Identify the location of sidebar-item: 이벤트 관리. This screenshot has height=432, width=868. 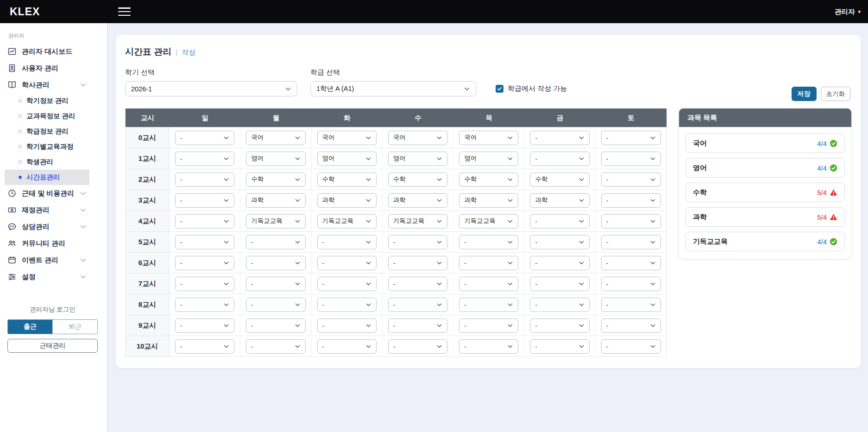
(47, 260).